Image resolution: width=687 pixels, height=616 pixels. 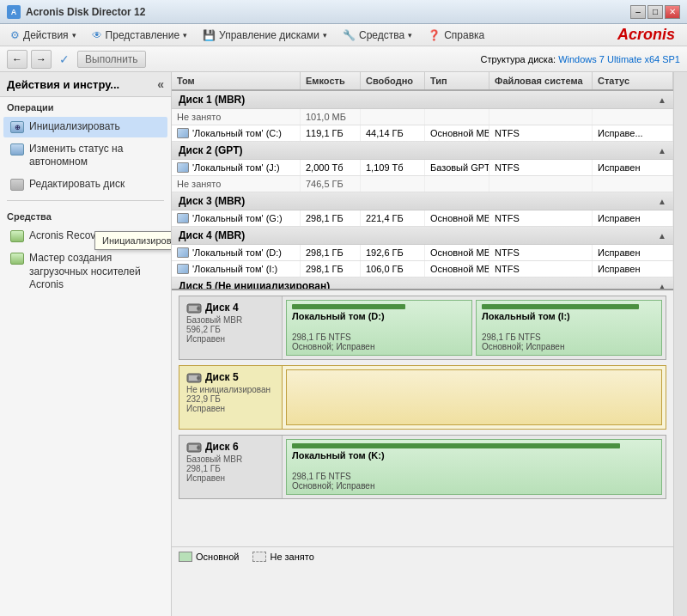 I want to click on sidebar-item-change-status: Изменить статус на автономном, so click(x=86, y=156).